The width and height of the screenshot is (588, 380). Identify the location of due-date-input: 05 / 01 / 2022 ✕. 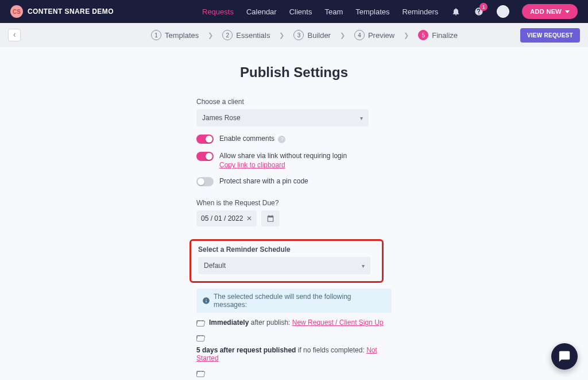
(226, 218).